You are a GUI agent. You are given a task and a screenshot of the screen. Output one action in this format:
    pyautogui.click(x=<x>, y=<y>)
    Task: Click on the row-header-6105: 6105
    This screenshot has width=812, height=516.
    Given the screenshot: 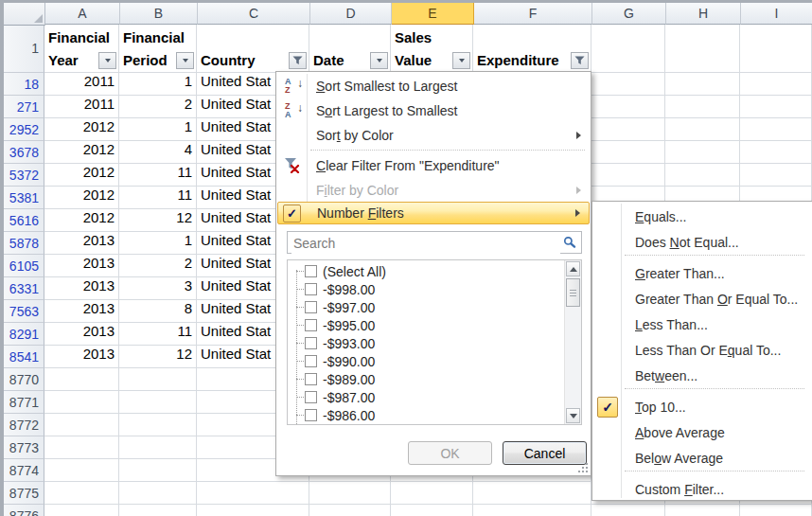 What is the action you would take?
    pyautogui.click(x=25, y=266)
    